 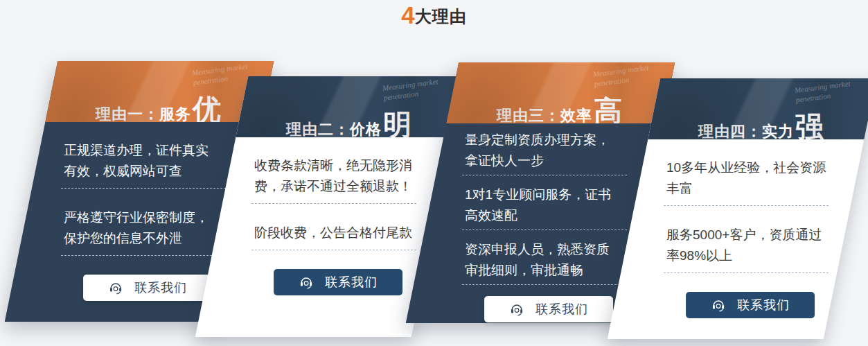 What do you see at coordinates (560, 93) in the screenshot?
I see `reason-card-3-header: Measuring market penetration 理由三：效率 高` at bounding box center [560, 93].